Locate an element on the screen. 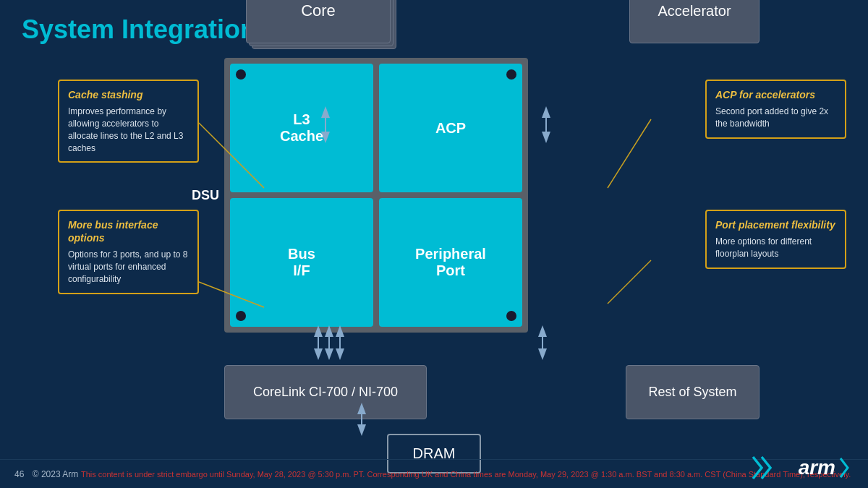  rest-of-system-block: Rest of System is located at coordinates (693, 392).